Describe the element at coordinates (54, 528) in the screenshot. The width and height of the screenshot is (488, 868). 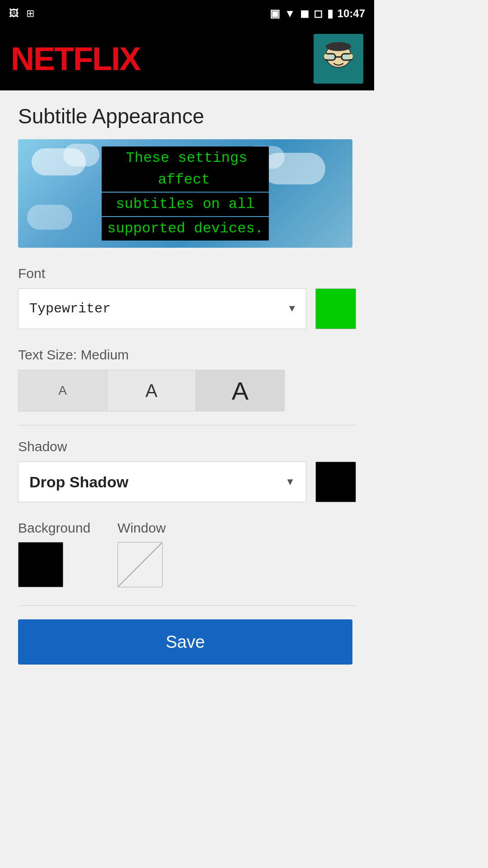
I see `background-label: Background` at that location.